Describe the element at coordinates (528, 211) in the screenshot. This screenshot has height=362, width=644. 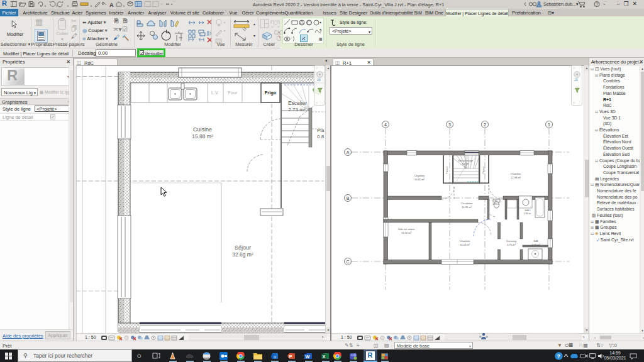
I see `svg-text: SdB 1` at that location.